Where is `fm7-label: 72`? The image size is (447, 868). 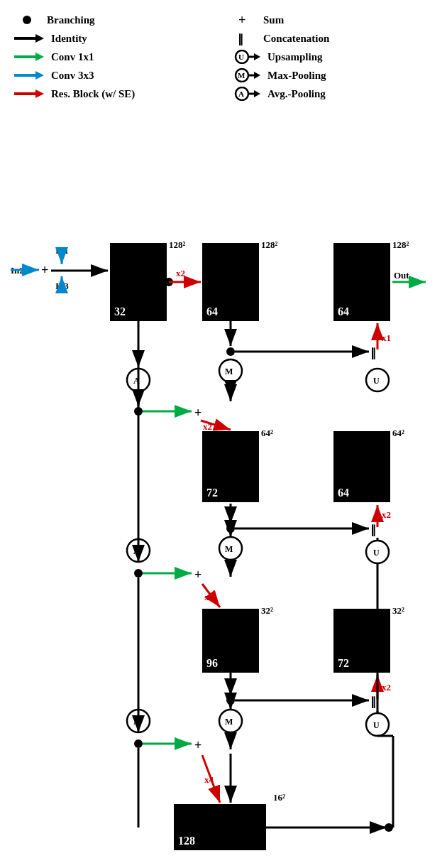
fm7-label: 72 is located at coordinates (343, 663).